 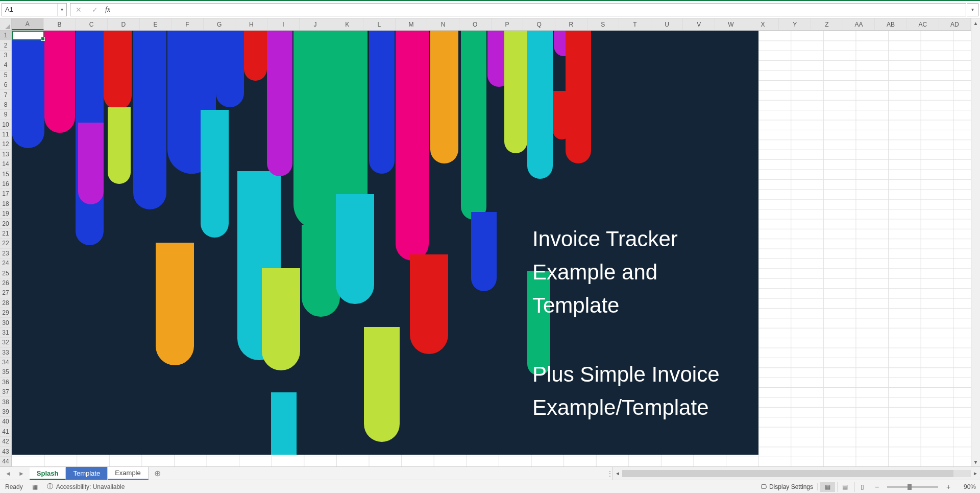 What do you see at coordinates (48, 474) in the screenshot?
I see `sheet-tab-splash: Splash` at bounding box center [48, 474].